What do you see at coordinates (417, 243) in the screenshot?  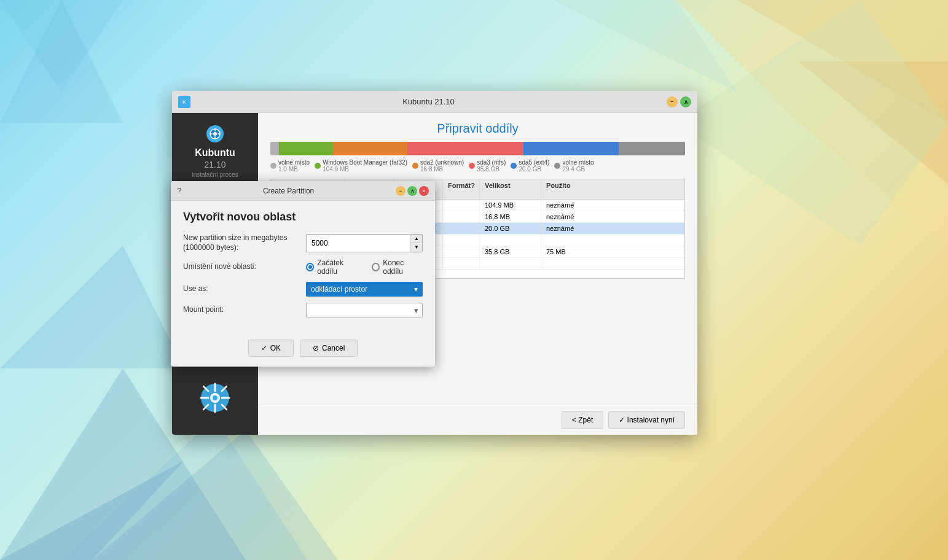 I see `size-spinners: ▲ ▼` at bounding box center [417, 243].